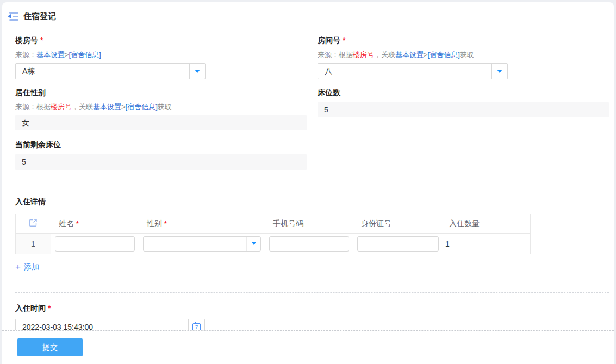 The width and height of the screenshot is (616, 364). Describe the element at coordinates (161, 162) in the screenshot. I see `remaining-value: 5` at that location.